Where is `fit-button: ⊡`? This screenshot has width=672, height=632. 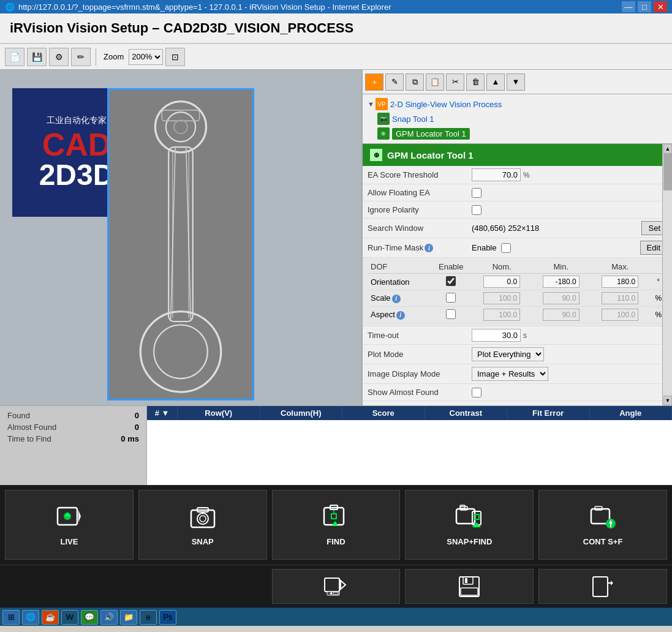 fit-button: ⊡ is located at coordinates (175, 57).